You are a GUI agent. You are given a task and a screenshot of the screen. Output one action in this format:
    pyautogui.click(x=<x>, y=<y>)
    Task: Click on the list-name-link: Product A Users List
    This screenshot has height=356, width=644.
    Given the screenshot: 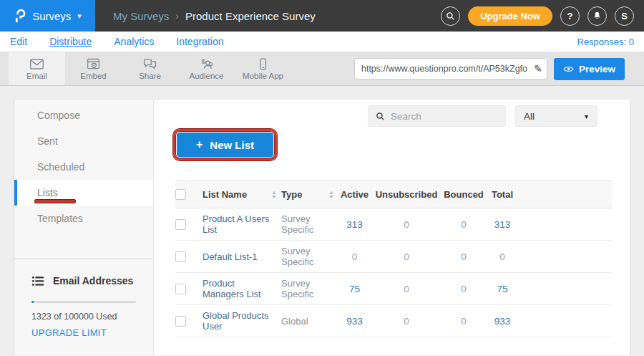 What is the action you would take?
    pyautogui.click(x=240, y=224)
    